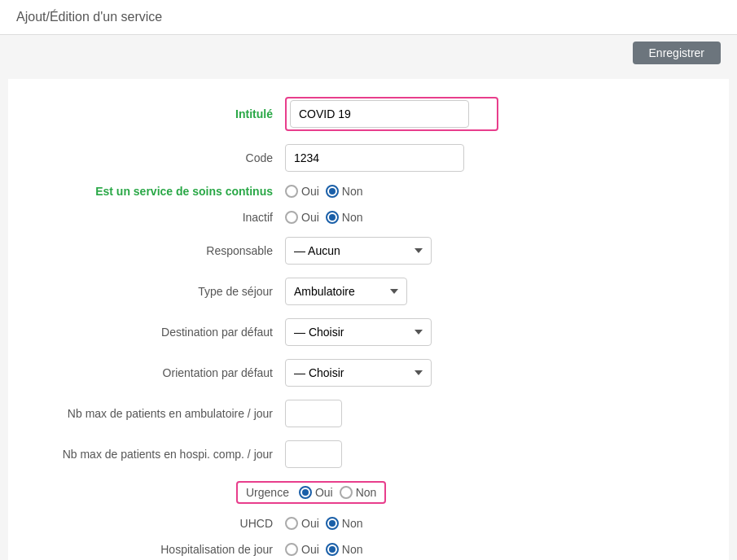 Image resolution: width=737 pixels, height=560 pixels. Describe the element at coordinates (366, 492) in the screenshot. I see `urgence-non-label: Non` at that location.